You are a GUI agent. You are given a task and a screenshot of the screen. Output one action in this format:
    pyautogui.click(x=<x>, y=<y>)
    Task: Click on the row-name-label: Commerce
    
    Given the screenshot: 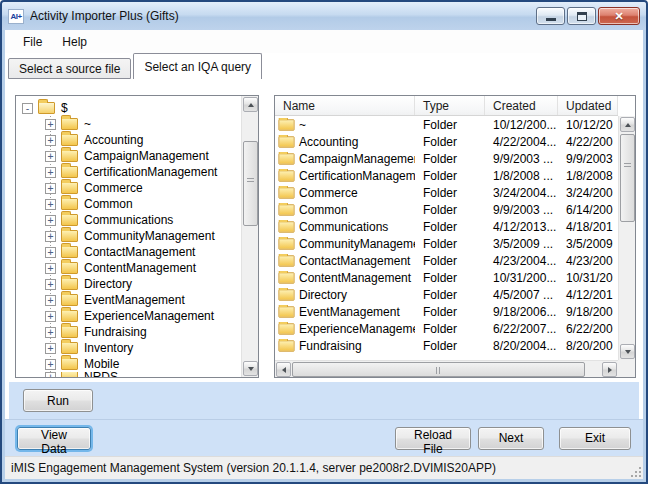 What is the action you would take?
    pyautogui.click(x=328, y=193)
    